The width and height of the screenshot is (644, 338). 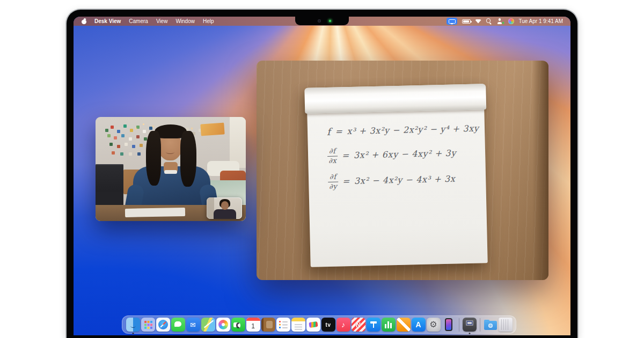 What do you see at coordinates (358, 325) in the screenshot?
I see `news-icon: N` at bounding box center [358, 325].